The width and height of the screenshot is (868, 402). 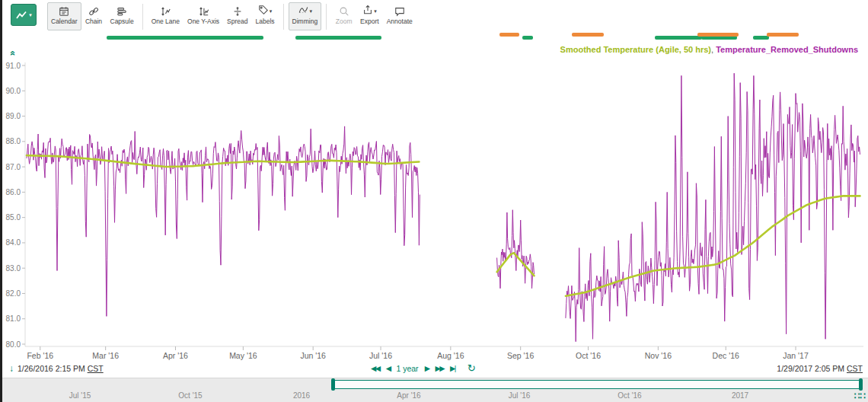 I want to click on range-control-bar: ↓ 1/26/2016 2:15 PM CST ◀◀ ◀ 1 year ▶ ▶▶…, so click(x=436, y=369).